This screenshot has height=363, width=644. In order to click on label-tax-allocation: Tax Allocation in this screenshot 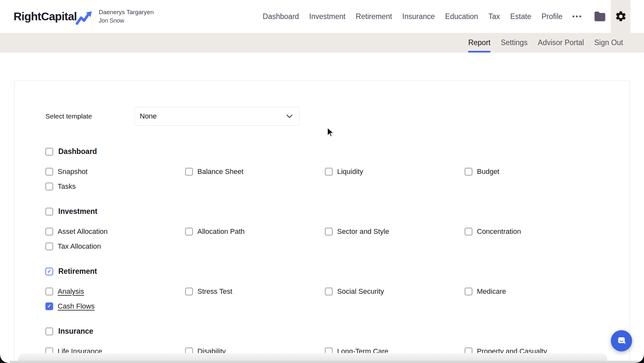, I will do `click(79, 246)`.